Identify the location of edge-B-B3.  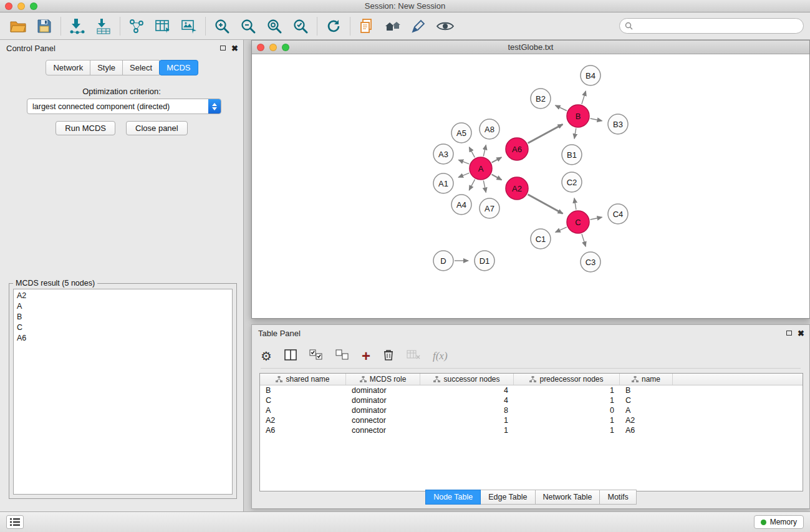
(596, 120).